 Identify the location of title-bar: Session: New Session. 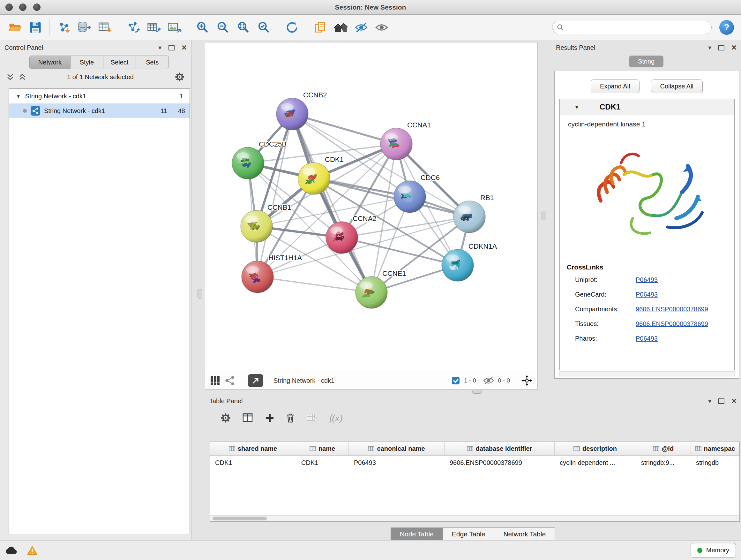
(370, 7).